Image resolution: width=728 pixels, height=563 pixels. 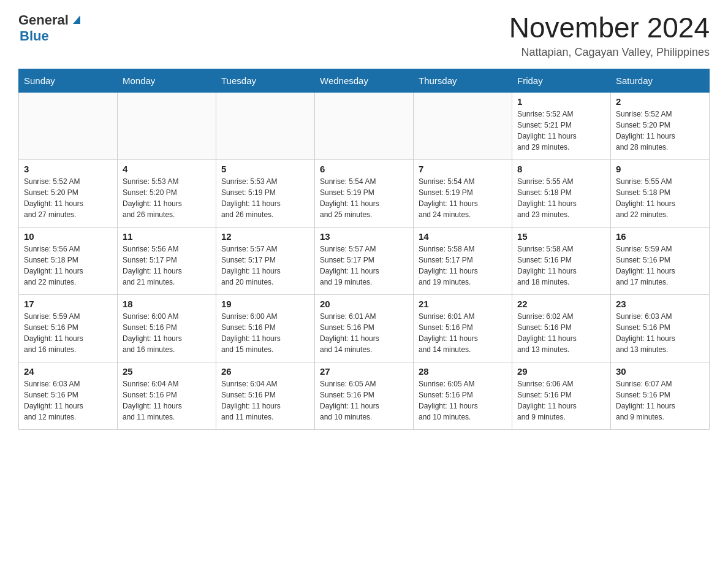 What do you see at coordinates (265, 198) in the screenshot?
I see `day-info: Sunrise: 5:53 AMSunset: 5:19 PMDaylight:…` at bounding box center [265, 198].